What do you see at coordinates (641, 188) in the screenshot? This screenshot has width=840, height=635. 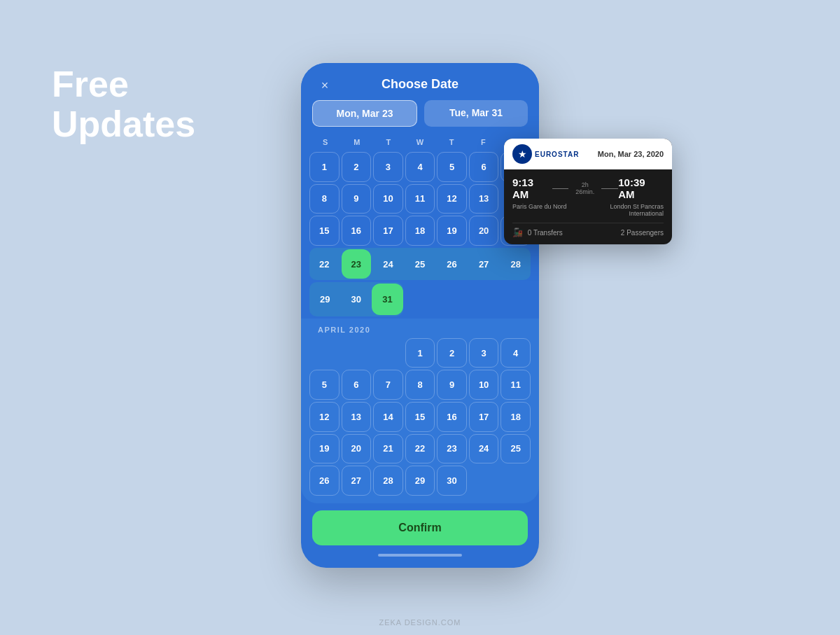 I see `arrive-time: 10:39 AM` at bounding box center [641, 188].